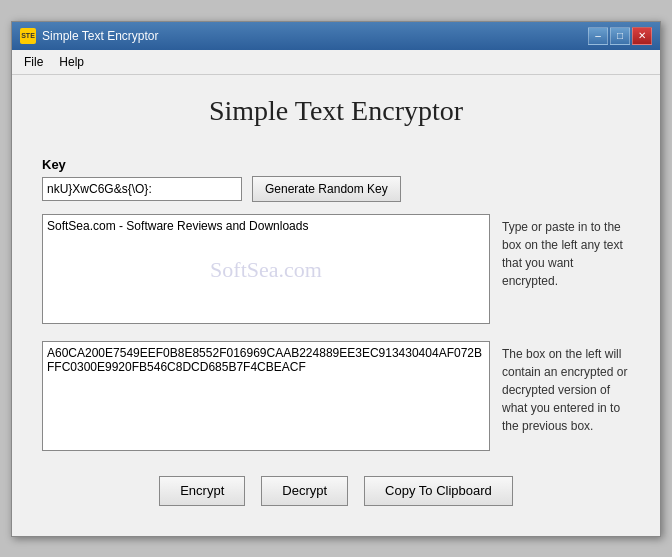 This screenshot has height=557, width=672. What do you see at coordinates (326, 189) in the screenshot?
I see `generate-key-button: Generate Random Key` at bounding box center [326, 189].